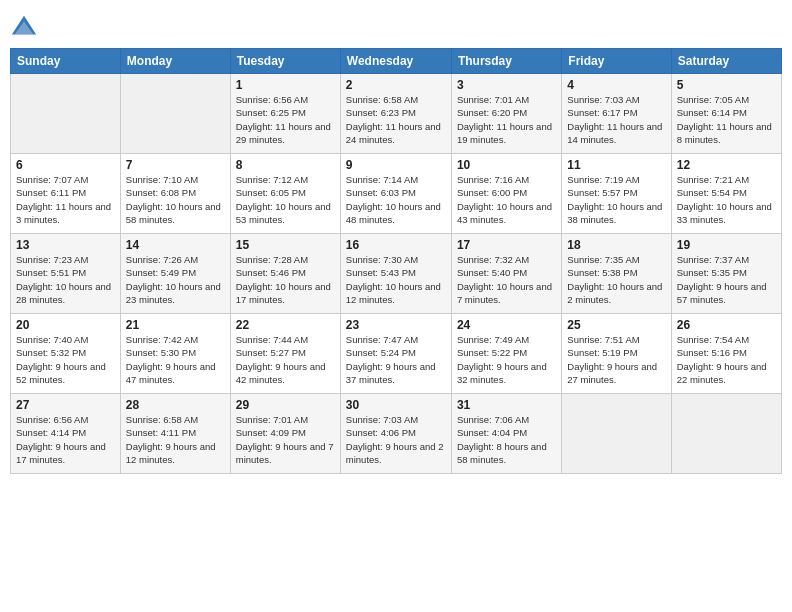  Describe the element at coordinates (506, 245) in the screenshot. I see `day-number: 17` at that location.